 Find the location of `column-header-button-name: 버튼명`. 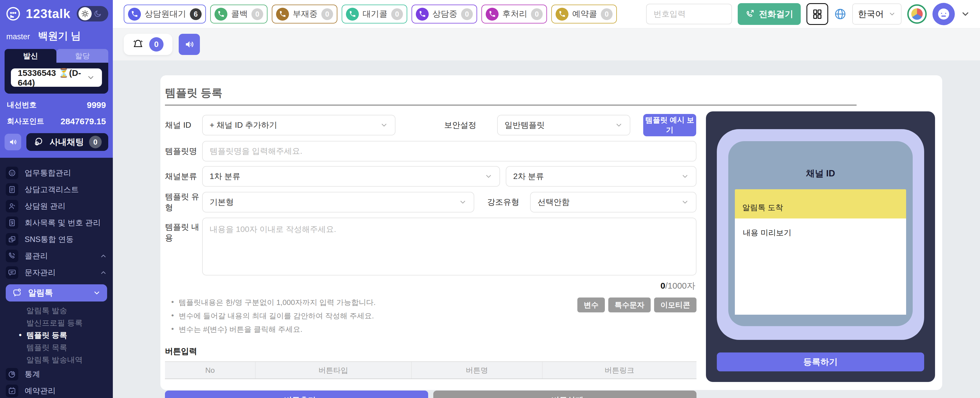

column-header-button-name: 버튼명 is located at coordinates (477, 370).